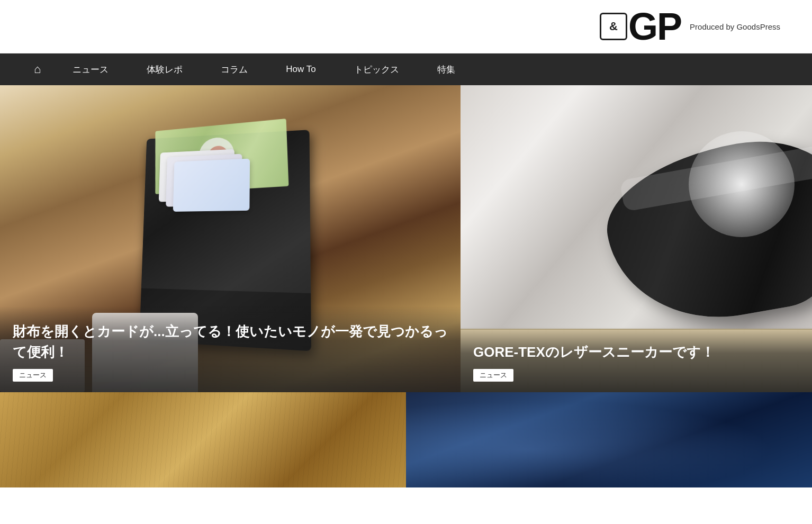 The image size is (812, 524). I want to click on bottom-card-left, so click(203, 440).